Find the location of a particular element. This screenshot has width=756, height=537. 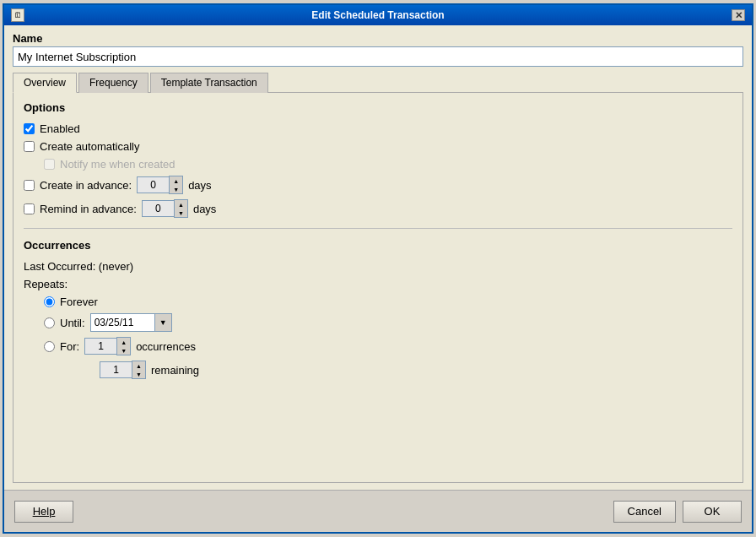

for-radio is located at coordinates (49, 346).